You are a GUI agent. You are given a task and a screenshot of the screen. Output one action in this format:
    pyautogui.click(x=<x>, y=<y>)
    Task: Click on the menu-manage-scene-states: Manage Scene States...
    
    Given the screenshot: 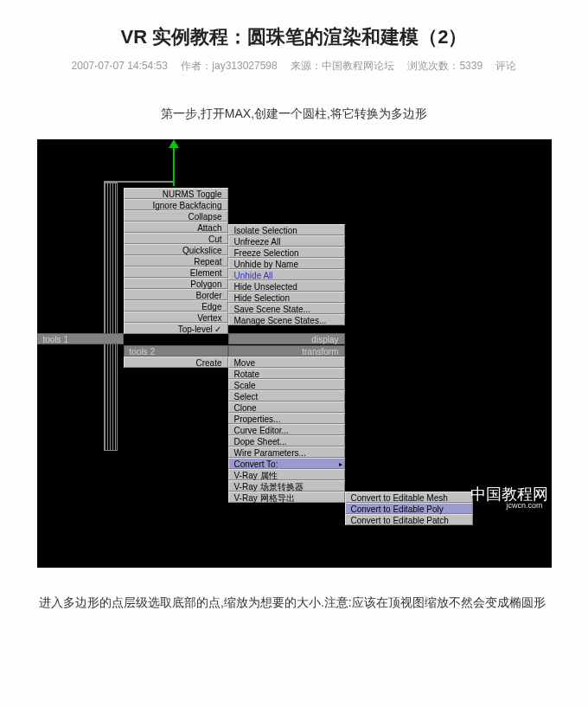 What is the action you would take?
    pyautogui.click(x=287, y=320)
    